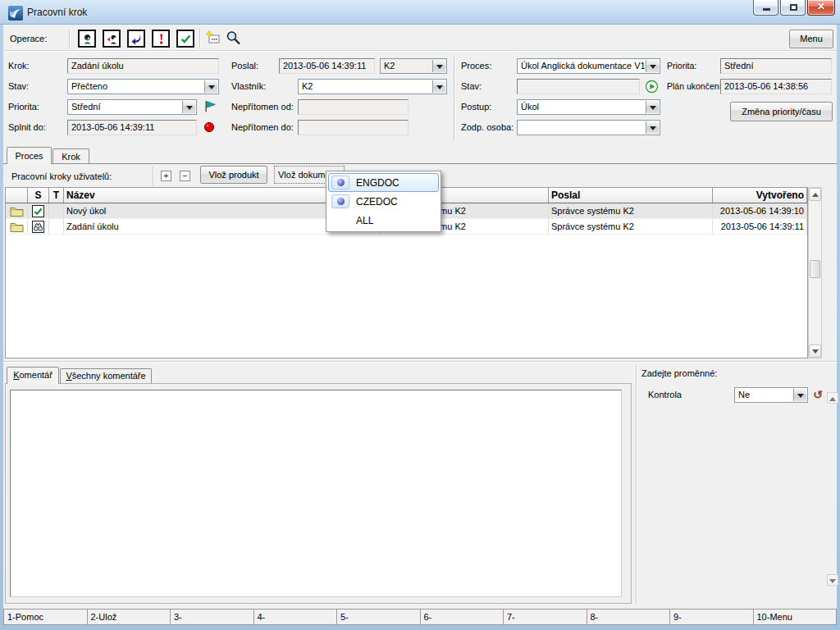 Image resolution: width=840 pixels, height=630 pixels. I want to click on plan-ukonceni-label: Plán ukončení:, so click(696, 87).